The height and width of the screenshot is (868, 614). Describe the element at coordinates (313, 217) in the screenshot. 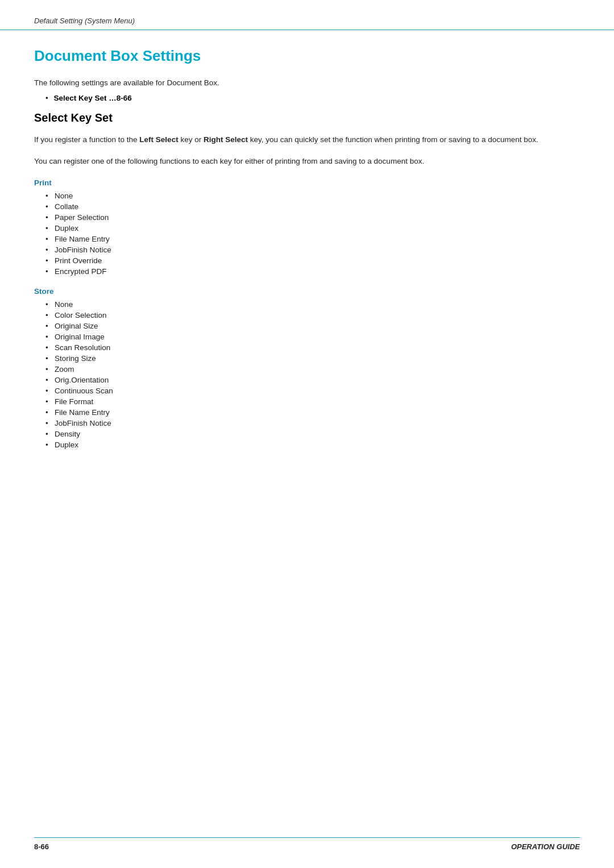

I see `list-item: Paper Selection` at that location.